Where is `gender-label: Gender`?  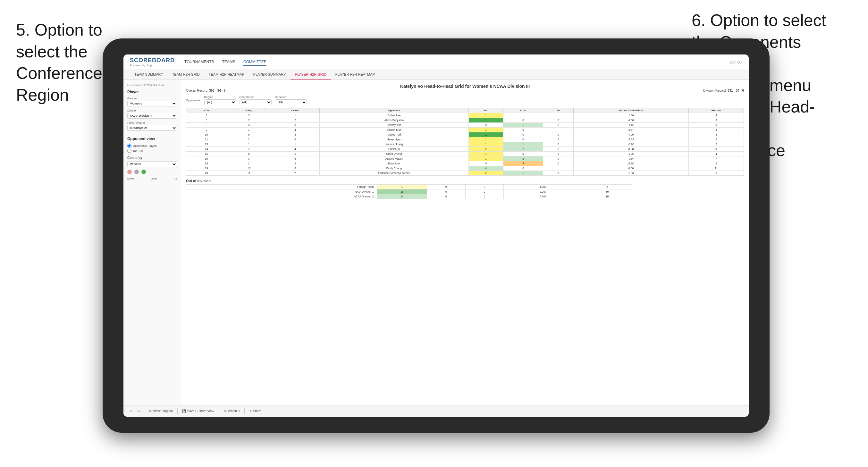 gender-label: Gender is located at coordinates (152, 98).